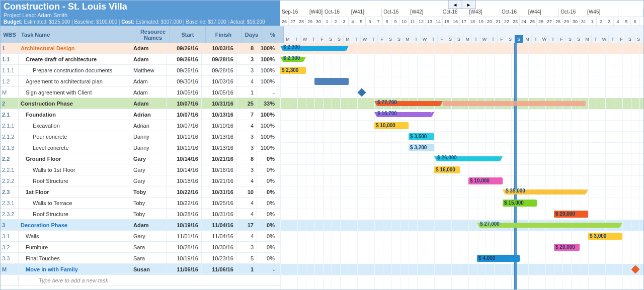 Image resolution: width=644 pixels, height=290 pixels. What do you see at coordinates (297, 39) in the screenshot?
I see `day-name: T` at bounding box center [297, 39].